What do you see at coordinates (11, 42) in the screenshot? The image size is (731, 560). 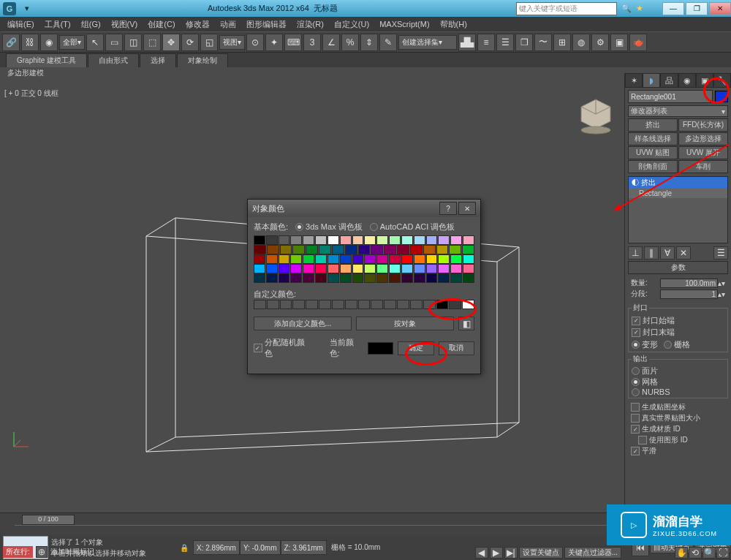 I see `link-icon: 🔗` at bounding box center [11, 42].